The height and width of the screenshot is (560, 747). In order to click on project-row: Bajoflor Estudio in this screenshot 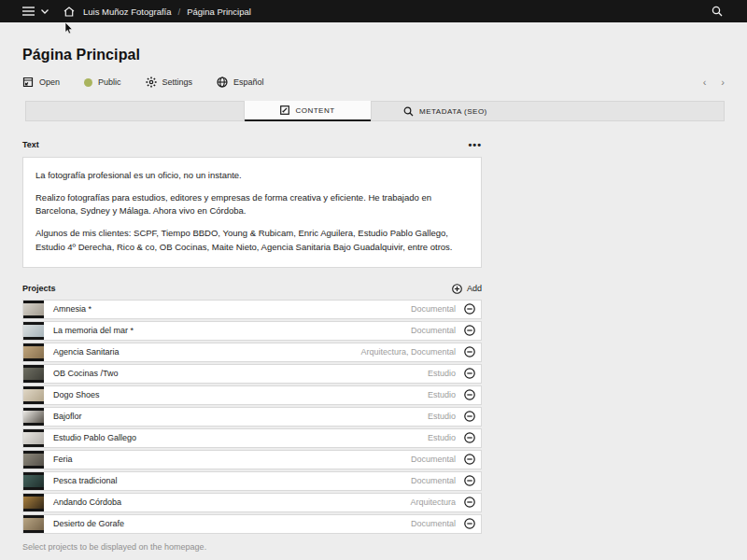, I will do `click(252, 416)`.